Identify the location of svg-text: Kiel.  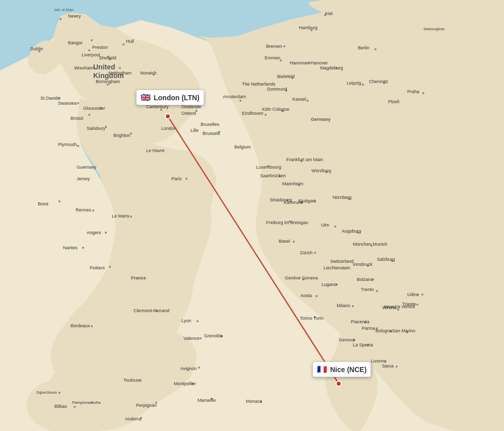
(329, 14).